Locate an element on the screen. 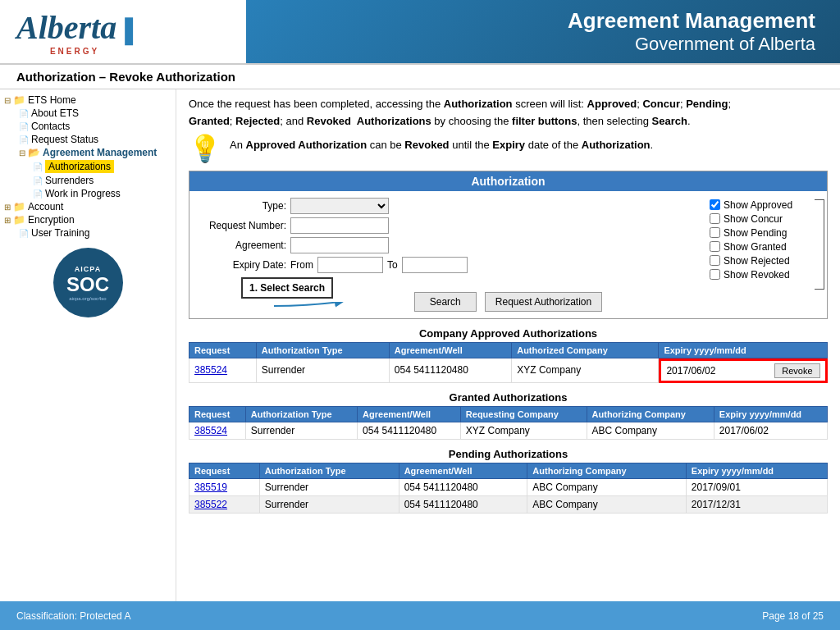 The height and width of the screenshot is (630, 840). header-title-line2: Government of Alberta is located at coordinates (692, 44).